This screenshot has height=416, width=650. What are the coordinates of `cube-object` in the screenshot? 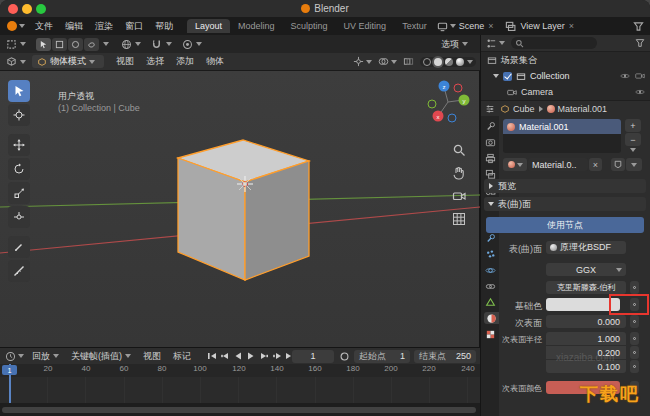 It's located at (244, 210).